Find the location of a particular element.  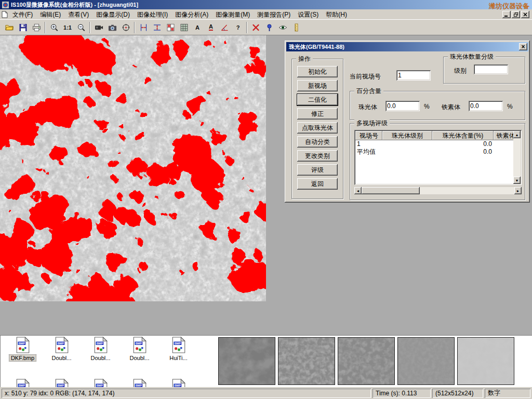

ruler-button is located at coordinates (296, 27).